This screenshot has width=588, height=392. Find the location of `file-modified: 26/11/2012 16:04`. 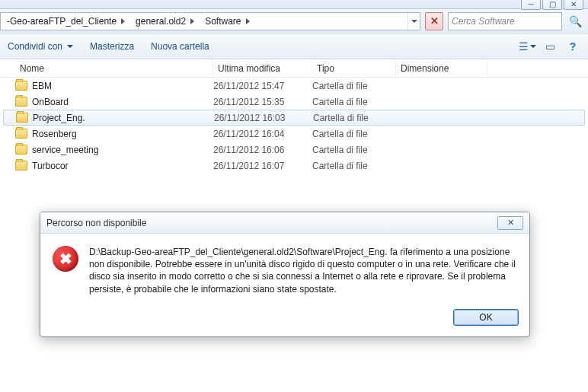

file-modified: 26/11/2012 16:04 is located at coordinates (263, 134).